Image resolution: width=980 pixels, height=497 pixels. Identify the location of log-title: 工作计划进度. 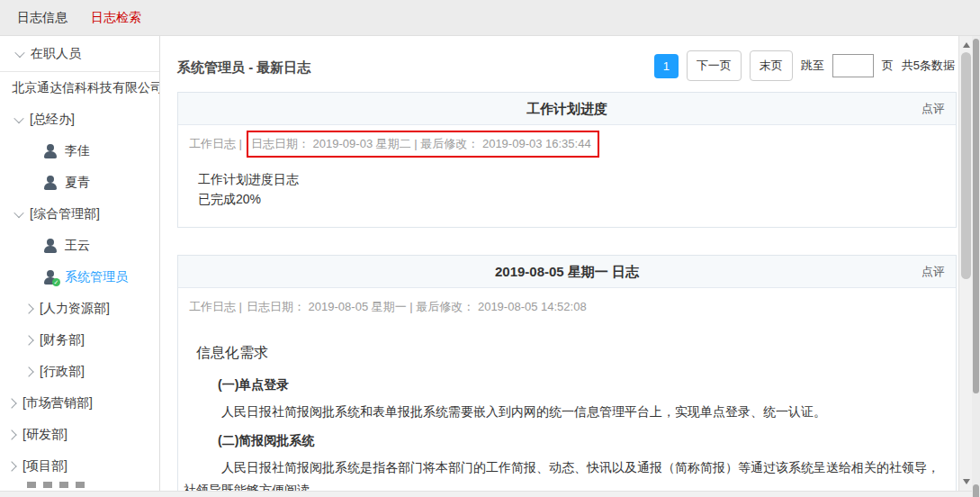
(567, 108).